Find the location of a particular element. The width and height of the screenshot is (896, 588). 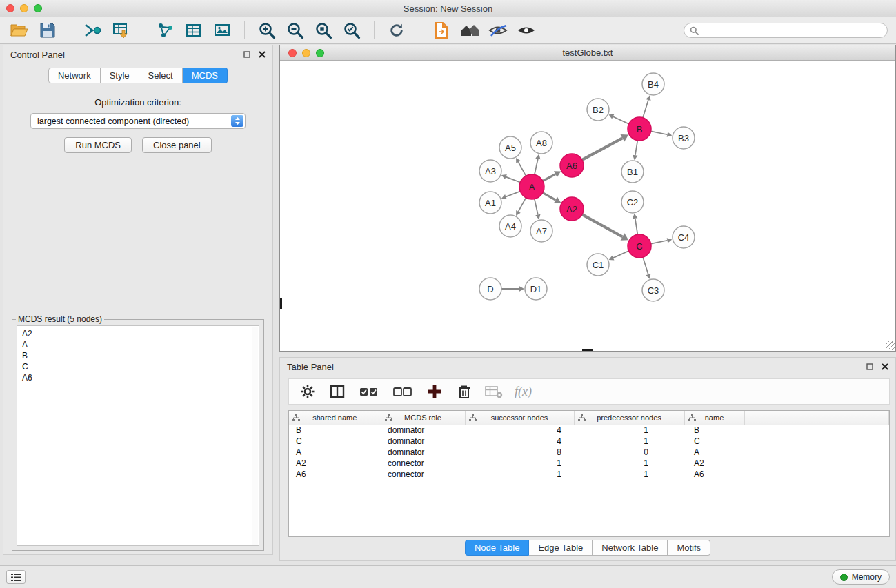

optimization-criterion-select: largest connected component (directed) is located at coordinates (138, 121).